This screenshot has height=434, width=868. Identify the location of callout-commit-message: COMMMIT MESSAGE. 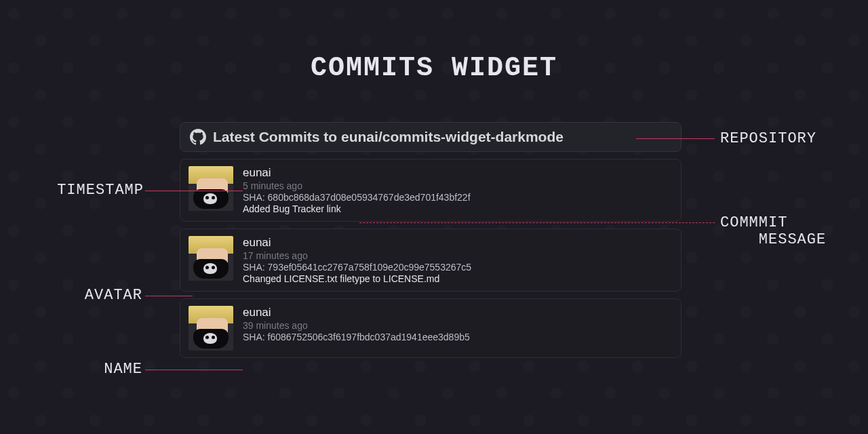
(773, 231).